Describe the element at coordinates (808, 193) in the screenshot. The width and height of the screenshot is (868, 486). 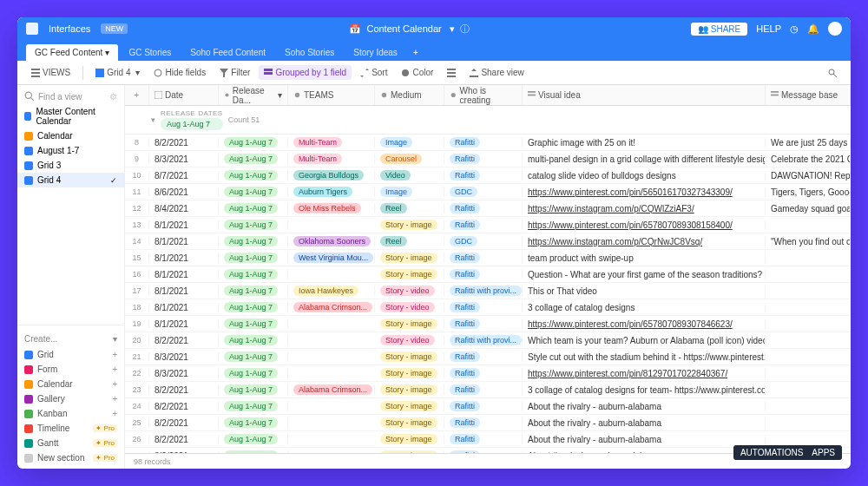
I see `cell-message: Tigers, Tigers, Gooooooo Tigers!` at that location.